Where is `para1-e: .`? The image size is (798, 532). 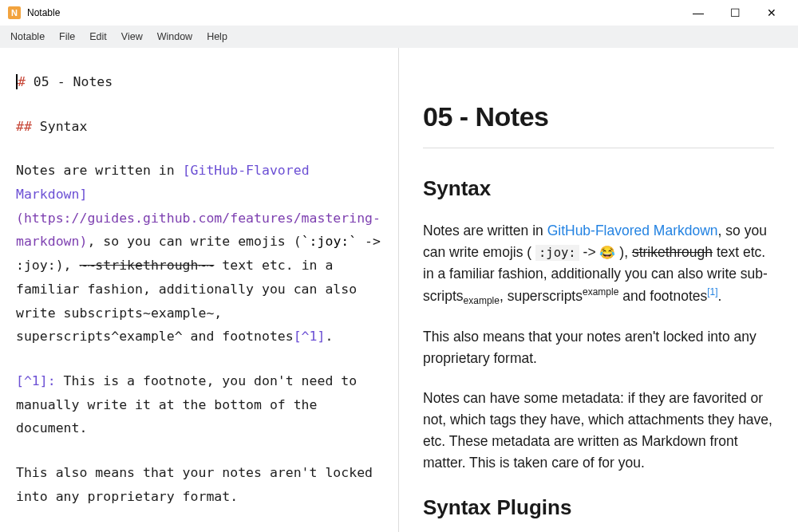 para1-e: . is located at coordinates (329, 337).